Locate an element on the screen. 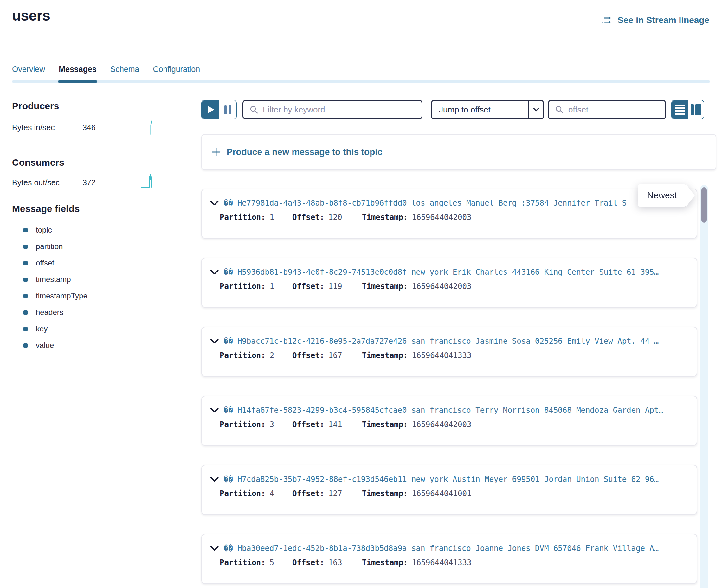 The height and width of the screenshot is (588, 722). field-item-headers: headers is located at coordinates (50, 312).